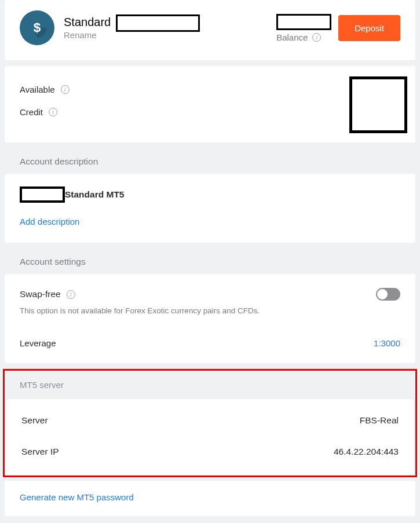 This screenshot has height=523, width=420. What do you see at coordinates (31, 112) in the screenshot?
I see `credit-label: Credit` at bounding box center [31, 112].